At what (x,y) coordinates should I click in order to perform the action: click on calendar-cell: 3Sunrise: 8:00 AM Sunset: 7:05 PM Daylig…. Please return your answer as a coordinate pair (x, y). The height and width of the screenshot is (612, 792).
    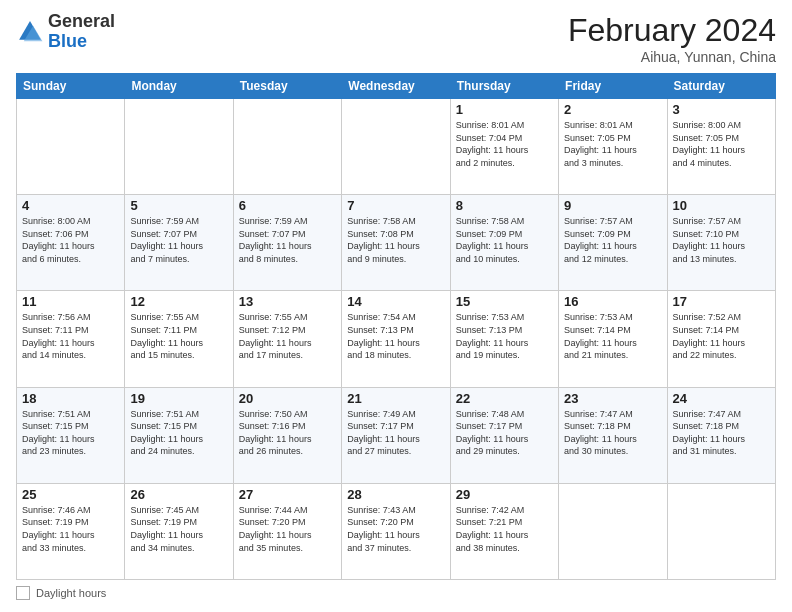
    Looking at the image, I should click on (721, 147).